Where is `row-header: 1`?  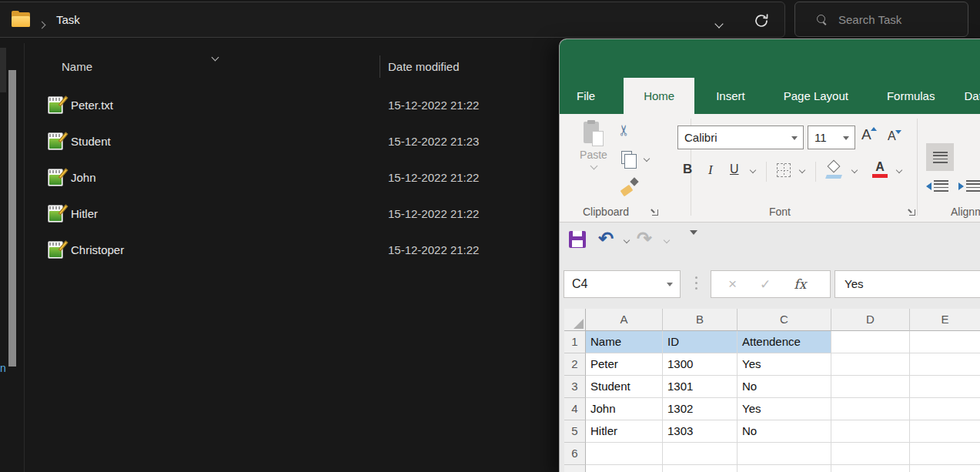
row-header: 1 is located at coordinates (575, 342).